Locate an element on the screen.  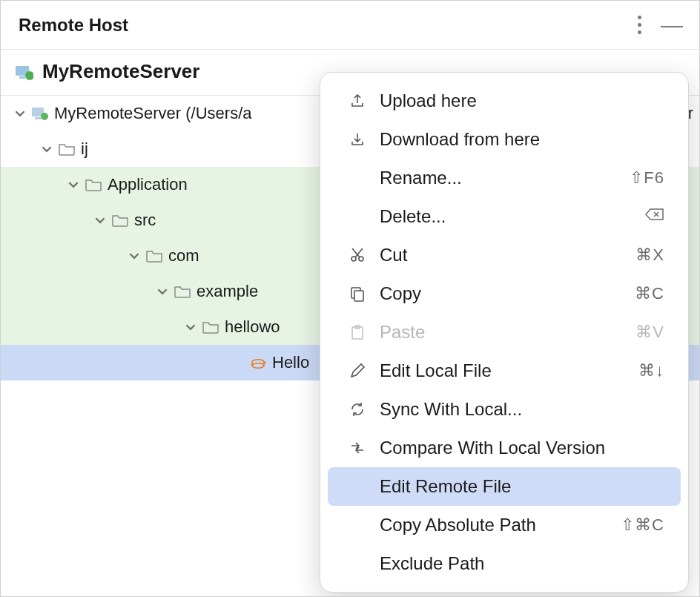
menu-item-copy: Copy ⌘C is located at coordinates (504, 294).